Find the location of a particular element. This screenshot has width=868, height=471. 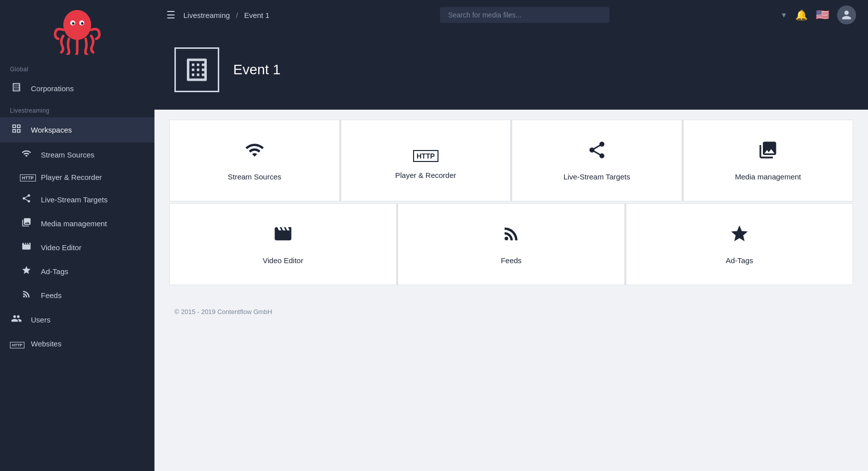

card-player-recorder-label: Player & Recorder is located at coordinates (426, 175).